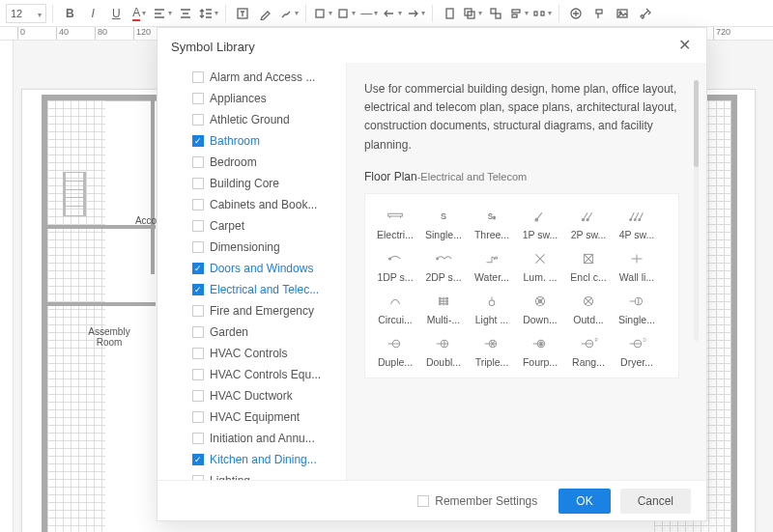 Image resolution: width=773 pixels, height=532 pixels. What do you see at coordinates (16, 14) in the screenshot?
I see `font-size-value: 12` at bounding box center [16, 14].